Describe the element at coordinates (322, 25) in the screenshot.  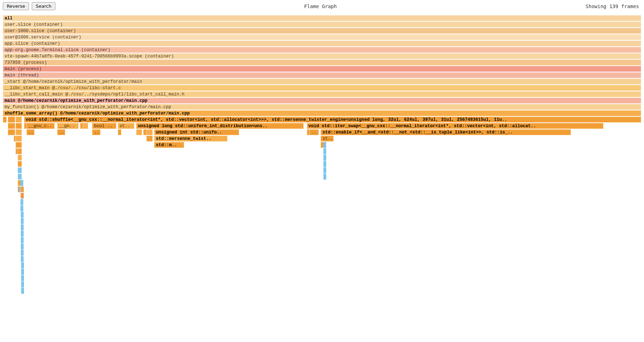
I see `flame-frame: user.slice (container)` at that location.